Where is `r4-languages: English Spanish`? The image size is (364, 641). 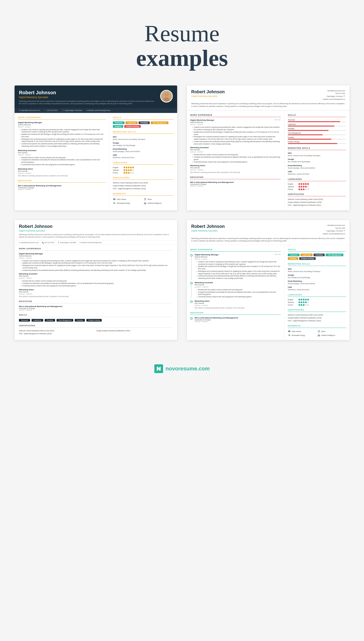
r4-languages: English Spanish is located at coordinates (317, 302).